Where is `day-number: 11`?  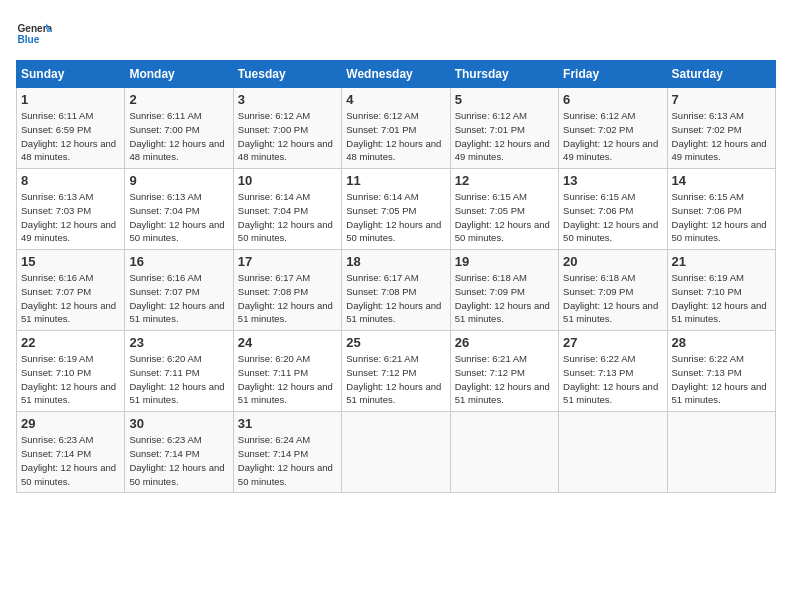
day-number: 11 is located at coordinates (396, 180).